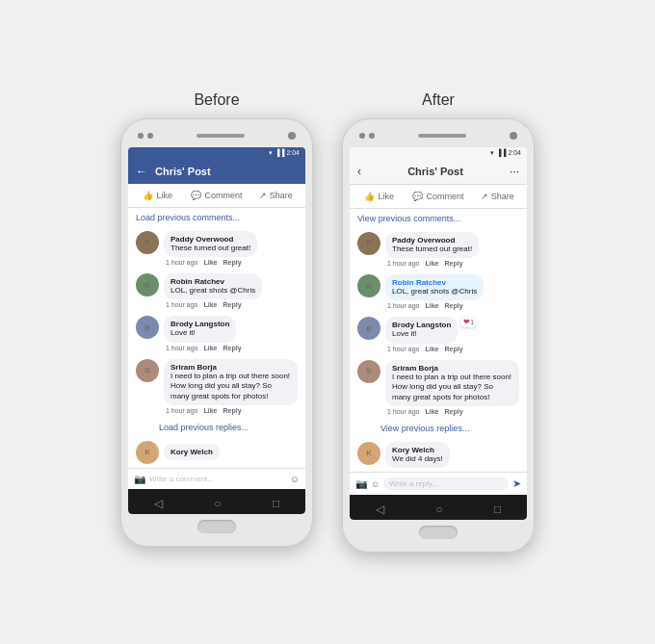 This screenshot has width=655, height=644. Describe the element at coordinates (442, 136) in the screenshot. I see `after-speaker` at that location.